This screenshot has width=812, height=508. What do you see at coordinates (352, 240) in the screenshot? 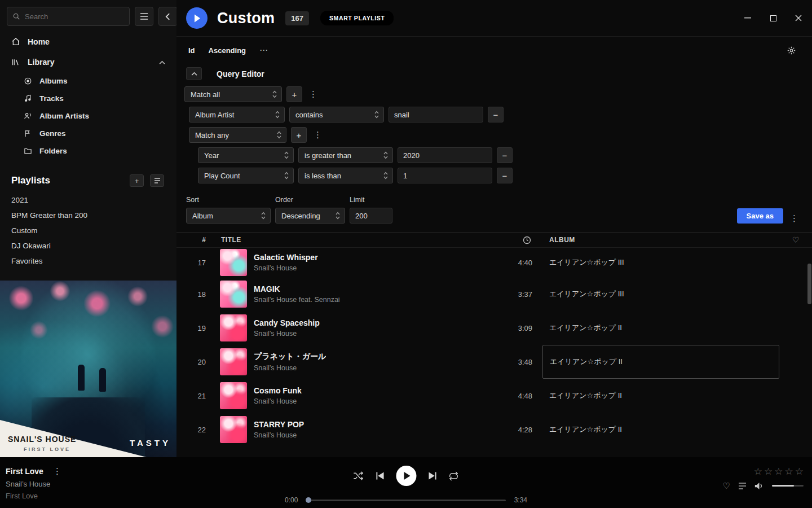
I see `column-header-title: TITLE` at bounding box center [352, 240].